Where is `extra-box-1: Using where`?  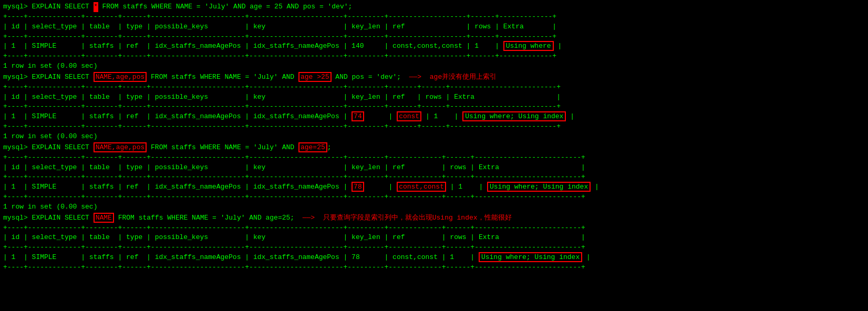
extra-box-1: Using where is located at coordinates (529, 46).